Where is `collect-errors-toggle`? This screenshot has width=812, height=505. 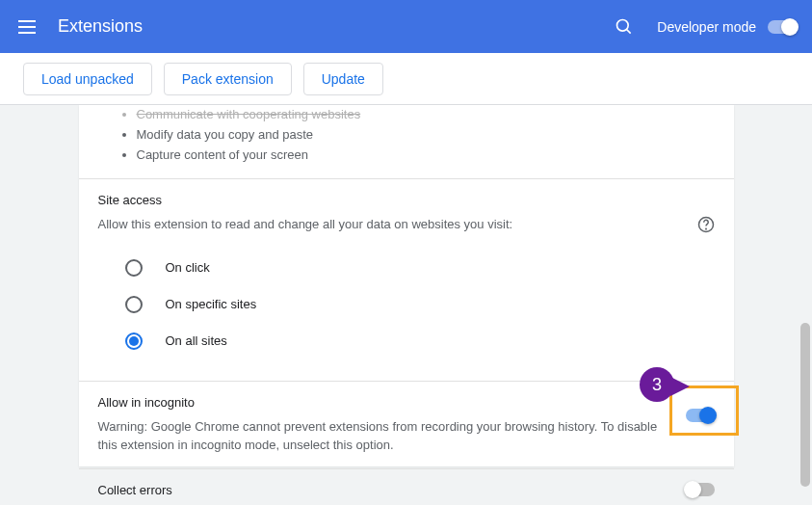
collect-errors-toggle is located at coordinates (700, 490).